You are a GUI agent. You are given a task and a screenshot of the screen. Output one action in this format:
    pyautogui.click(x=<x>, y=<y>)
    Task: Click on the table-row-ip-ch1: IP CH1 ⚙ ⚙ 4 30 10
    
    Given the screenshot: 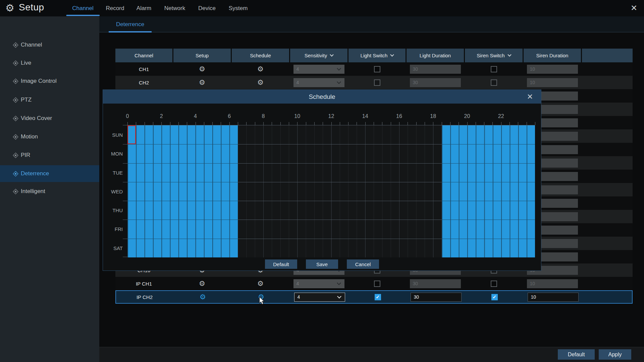 What is the action you would take?
    pyautogui.click(x=374, y=284)
    